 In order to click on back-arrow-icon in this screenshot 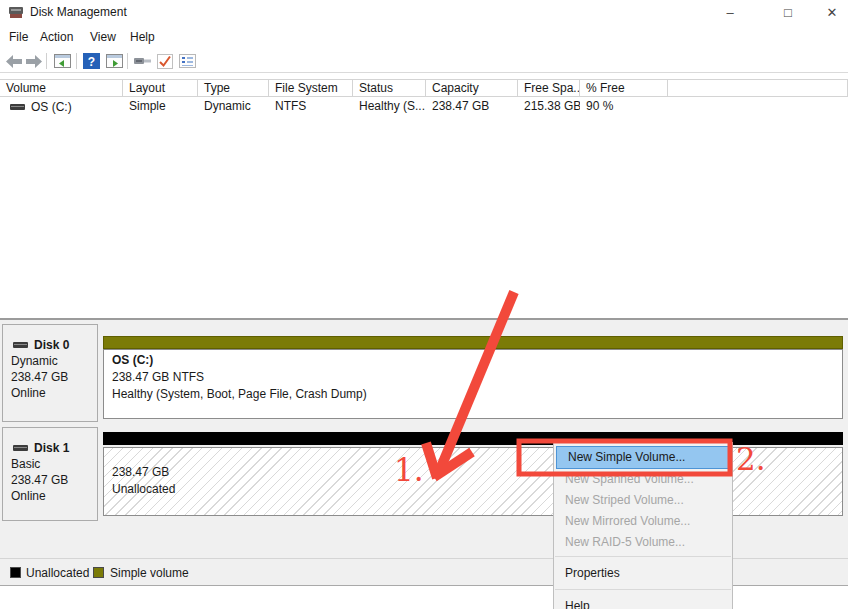, I will do `click(14, 62)`.